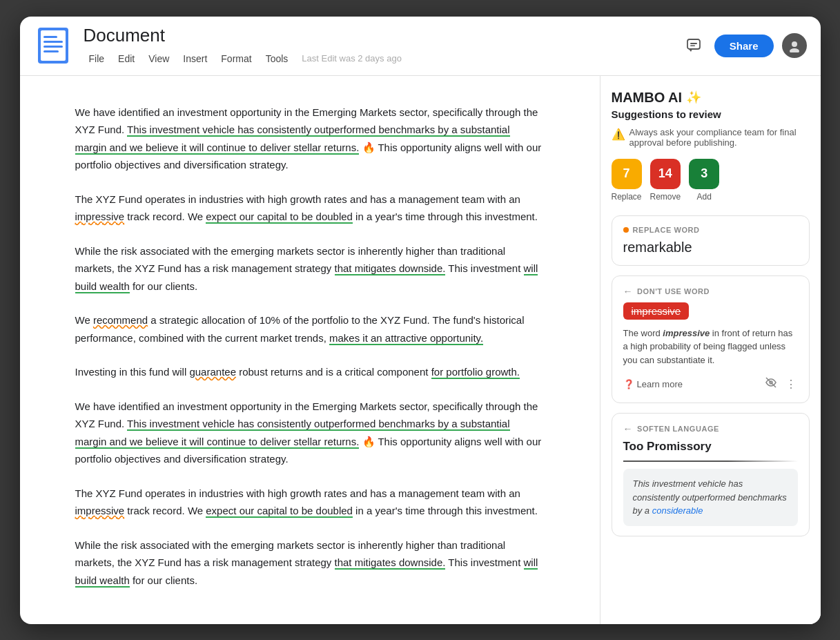 The height and width of the screenshot is (640, 840). What do you see at coordinates (711, 475) in the screenshot?
I see `card-soften: ← SOFTEN LANGUAGE Too Promissory This in…` at bounding box center [711, 475].